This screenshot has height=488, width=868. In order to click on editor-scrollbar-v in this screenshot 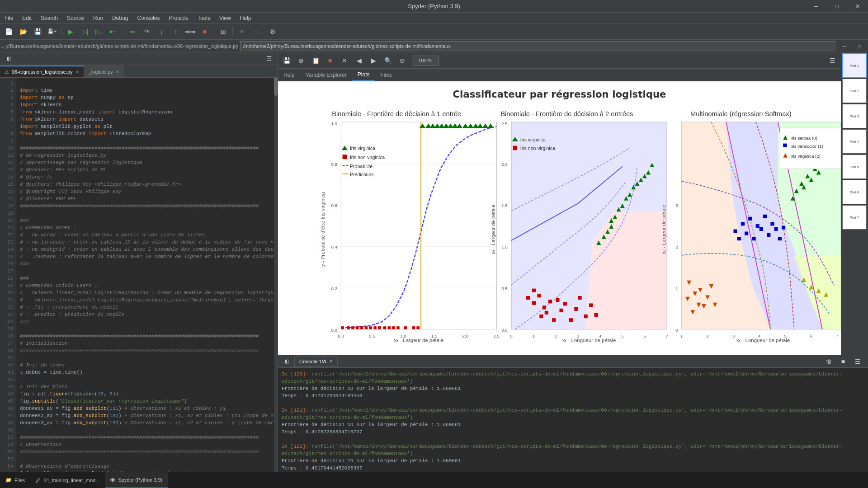, I will do `click(276, 276)`.